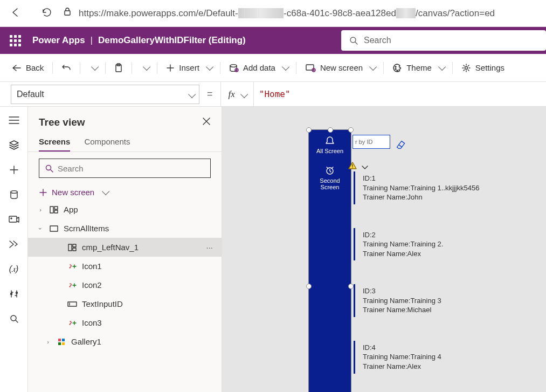 Image resolution: width=546 pixels, height=392 pixels. What do you see at coordinates (330, 261) in the screenshot?
I see `cmp-leftnav-preview: All Screen Second Screen` at bounding box center [330, 261].